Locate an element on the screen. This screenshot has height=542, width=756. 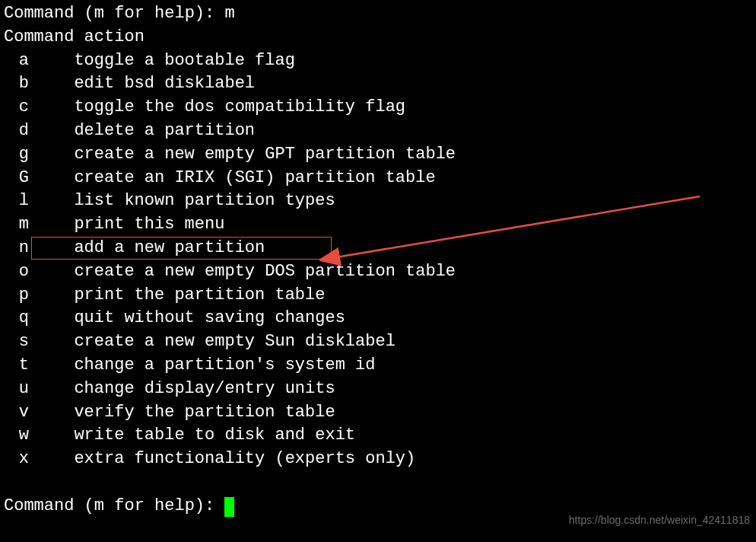
menu-description: add a new partition is located at coordinates (169, 248).